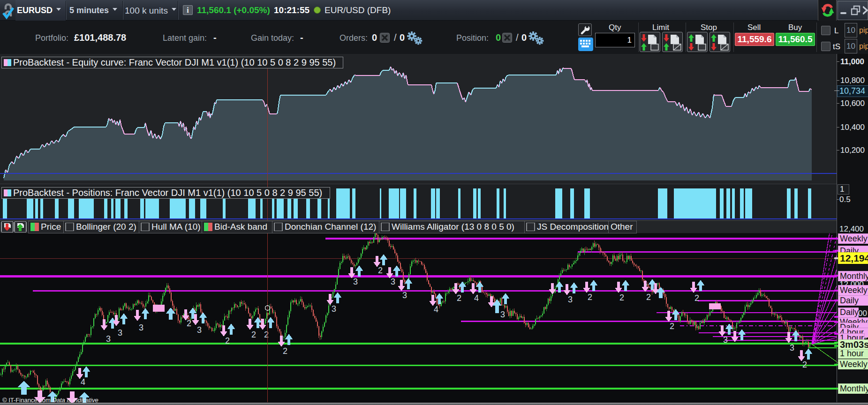 The image size is (868, 405). I want to click on svg-text: 10,400, so click(853, 128).